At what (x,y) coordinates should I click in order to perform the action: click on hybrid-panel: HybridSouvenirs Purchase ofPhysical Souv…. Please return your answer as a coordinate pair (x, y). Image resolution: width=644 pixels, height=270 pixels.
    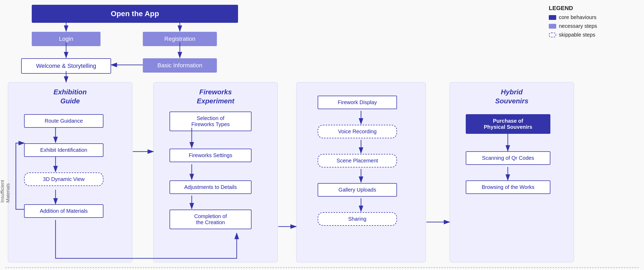
    Looking at the image, I should click on (512, 172).